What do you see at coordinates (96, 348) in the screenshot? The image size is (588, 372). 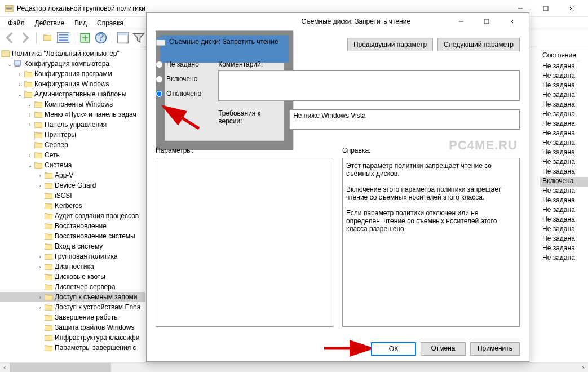 I see `tree-item: Параметры завершения с` at bounding box center [96, 348].